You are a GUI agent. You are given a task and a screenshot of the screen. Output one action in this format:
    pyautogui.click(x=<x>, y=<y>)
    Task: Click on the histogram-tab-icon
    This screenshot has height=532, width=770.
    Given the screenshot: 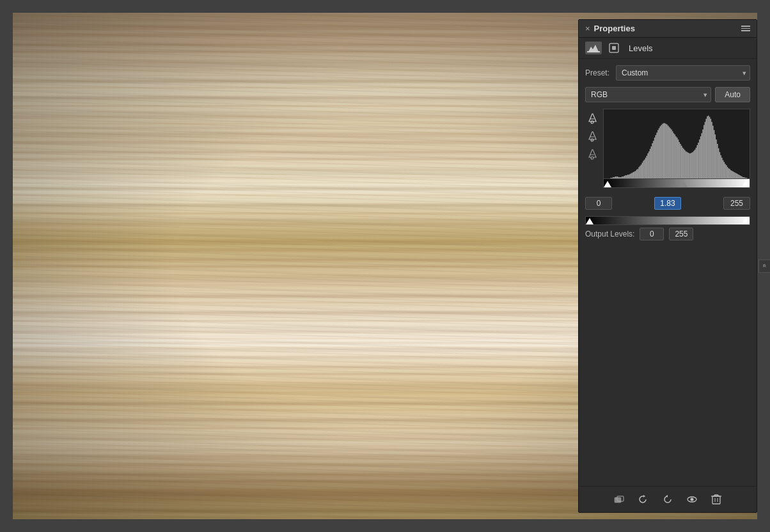 What is the action you would take?
    pyautogui.click(x=593, y=48)
    